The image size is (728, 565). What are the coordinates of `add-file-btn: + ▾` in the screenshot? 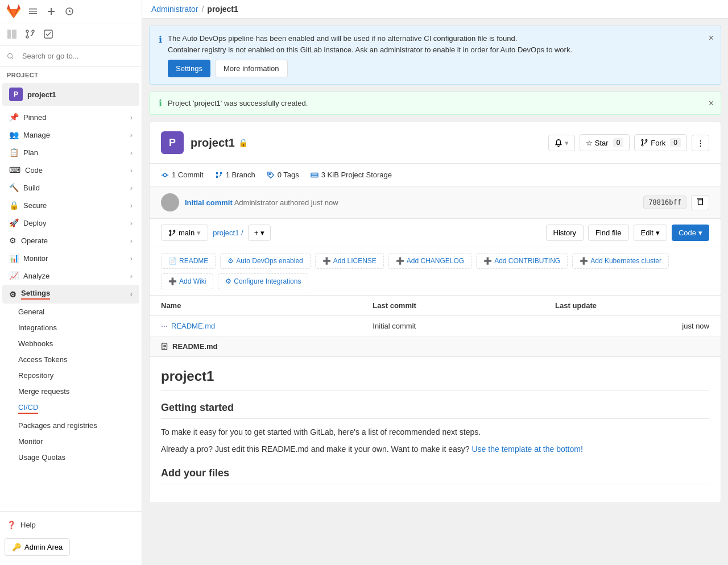 It's located at (259, 233).